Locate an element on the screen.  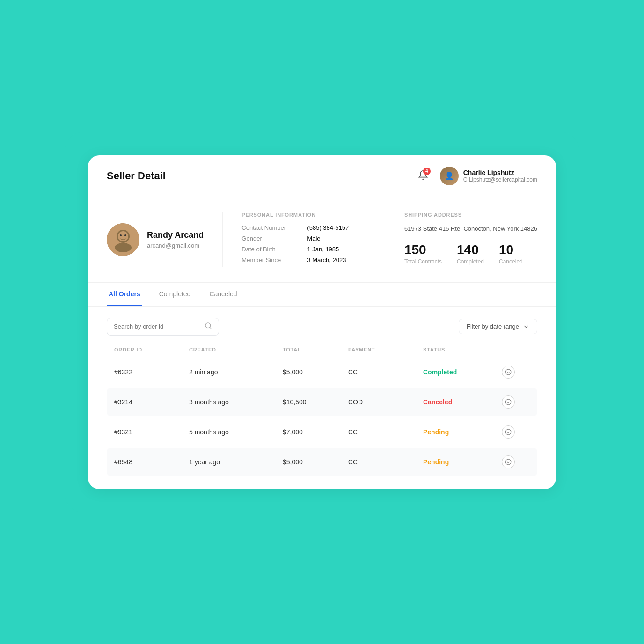
table-header: ORDER ID CREATED TOTAL PAYMENT STATUS is located at coordinates (322, 352).